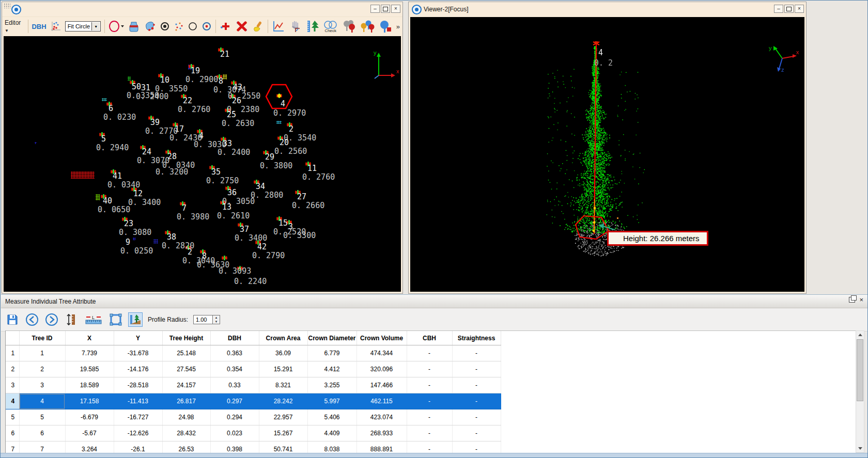 This screenshot has height=458, width=868. What do you see at coordinates (138, 417) in the screenshot?
I see `table-cell: -16.727` at bounding box center [138, 417].